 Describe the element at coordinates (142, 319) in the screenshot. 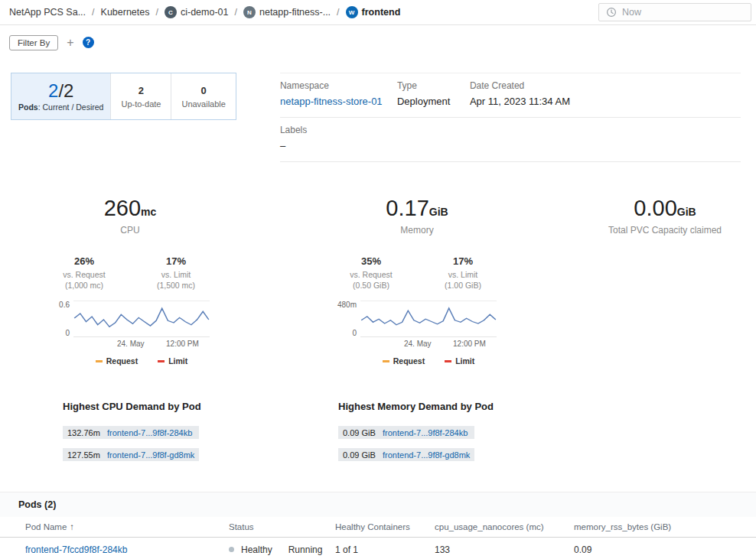

I see `cpu-usage-sparkline` at that location.